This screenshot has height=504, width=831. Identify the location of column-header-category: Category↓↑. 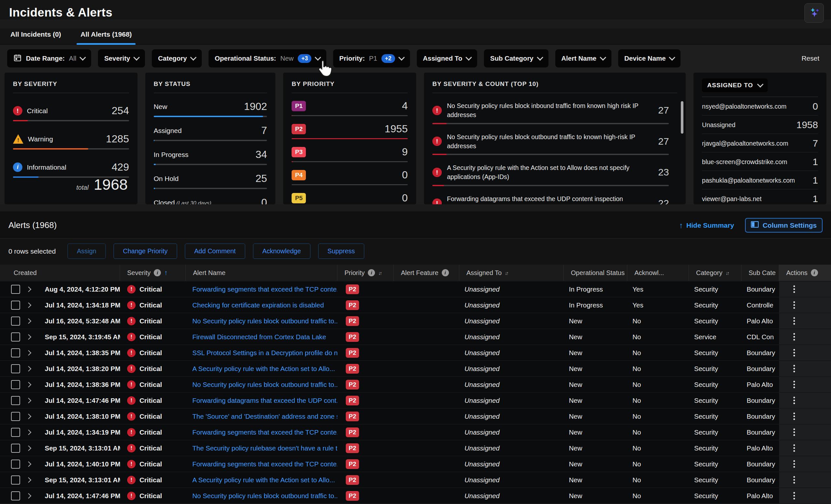
(715, 273).